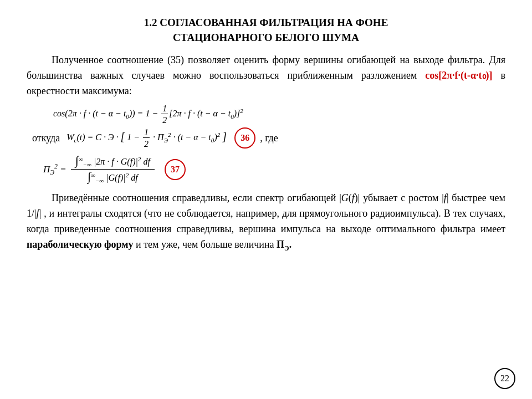 This screenshot has width=532, height=399. Describe the element at coordinates (284, 244) in the screenshot. I see `bold-pi: ПЭ.` at that location.